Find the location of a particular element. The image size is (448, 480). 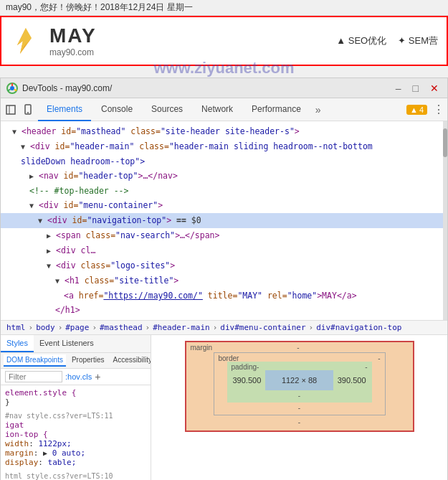

padding-dash: - is located at coordinates (366, 367).